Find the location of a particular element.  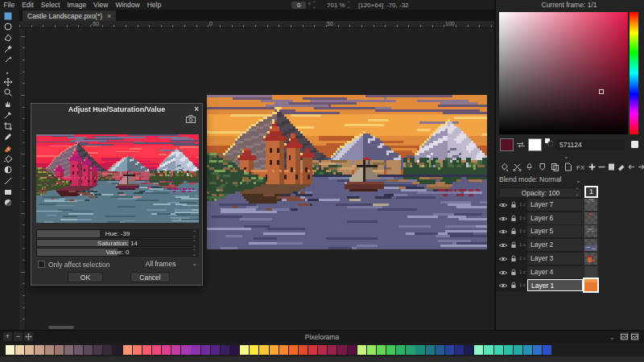

expand-picker-button is located at coordinates (634, 145).